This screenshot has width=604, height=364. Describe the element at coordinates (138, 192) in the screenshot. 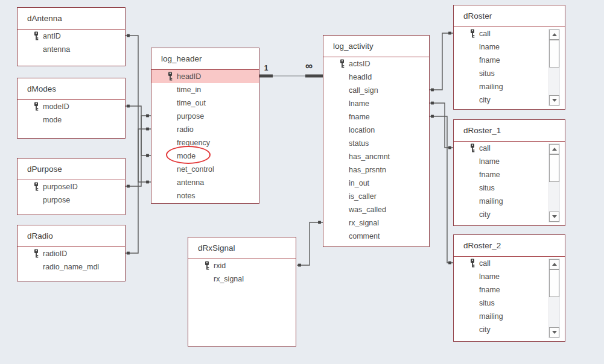

I see `relationship-line-dRadio.radioID-log_header.radio` at that location.